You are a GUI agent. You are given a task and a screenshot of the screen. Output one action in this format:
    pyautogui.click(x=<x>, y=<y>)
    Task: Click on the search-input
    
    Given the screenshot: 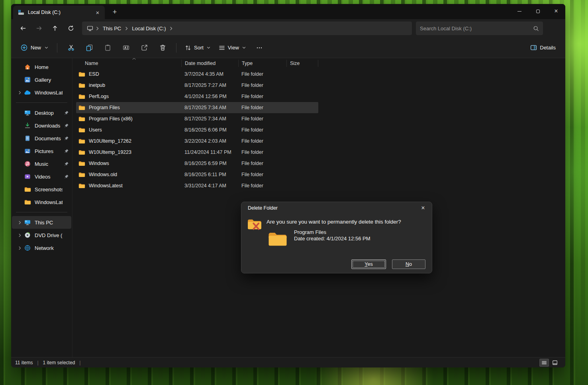 What is the action you would take?
    pyautogui.click(x=476, y=29)
    